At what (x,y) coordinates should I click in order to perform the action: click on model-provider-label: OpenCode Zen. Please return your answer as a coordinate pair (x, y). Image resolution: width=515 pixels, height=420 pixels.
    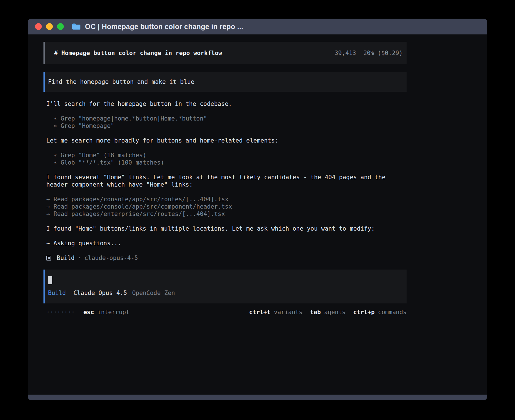
    Looking at the image, I should click on (154, 293).